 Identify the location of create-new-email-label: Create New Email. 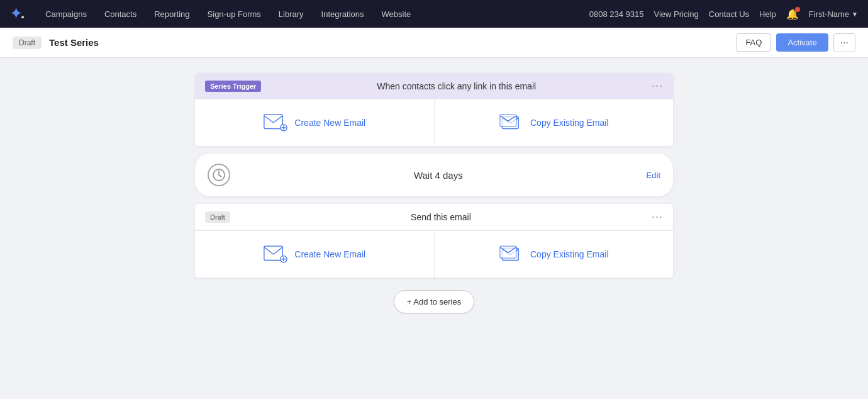
(330, 123).